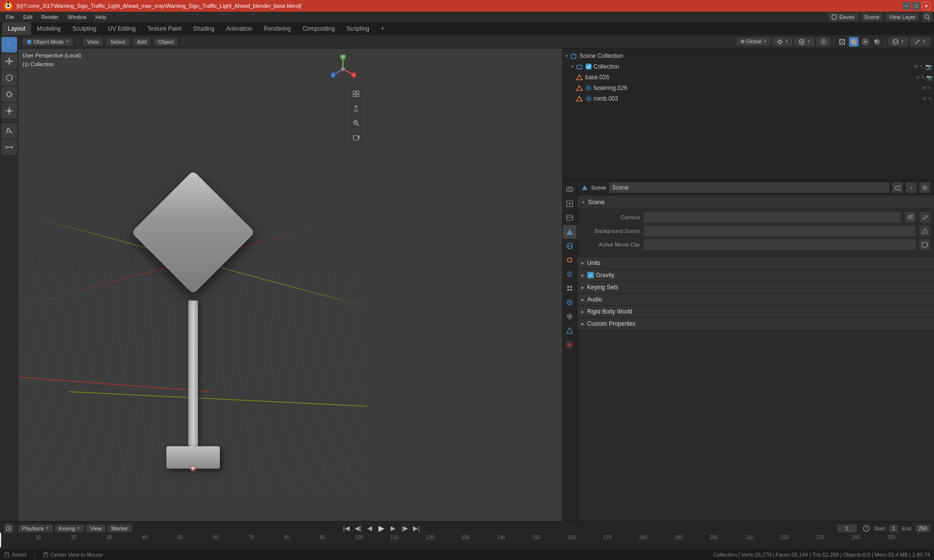 Image resolution: width=934 pixels, height=560 pixels. I want to click on outliner-row-collection: Collection 👁 ↖ 📷, so click(748, 67).